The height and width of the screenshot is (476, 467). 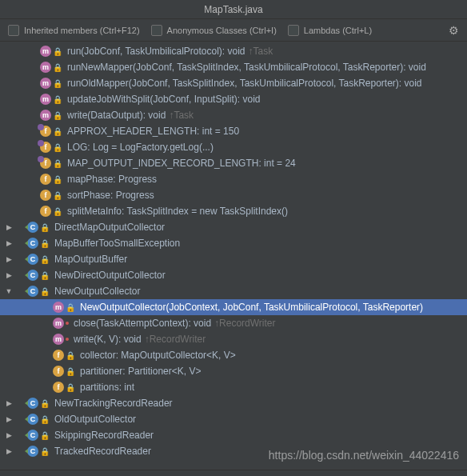 I want to click on tree-row: 🔒NewDirectOutputCollector, so click(x=234, y=275).